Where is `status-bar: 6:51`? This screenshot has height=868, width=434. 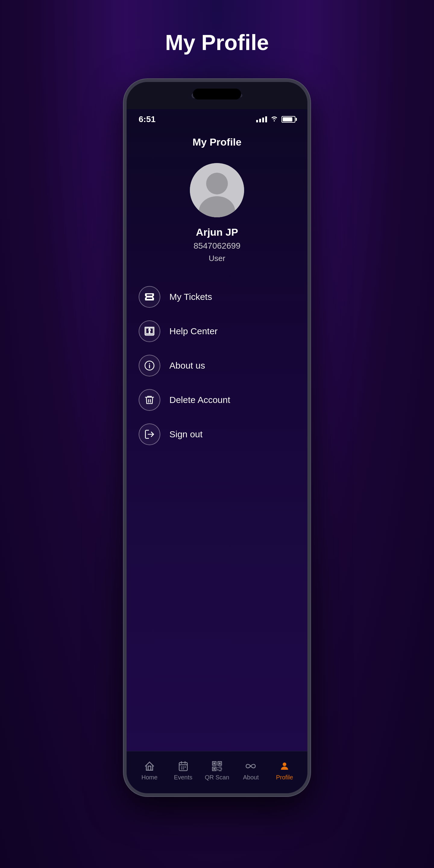 status-bar: 6:51 is located at coordinates (217, 118).